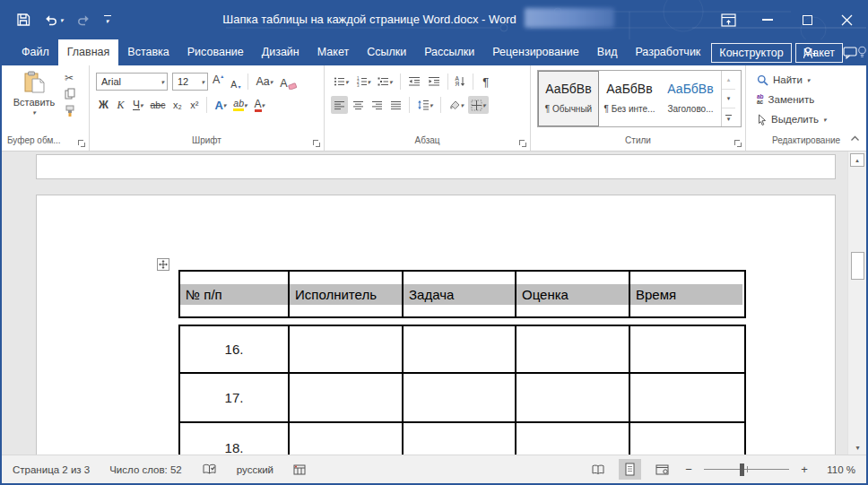 The width and height of the screenshot is (868, 485). What do you see at coordinates (264, 82) in the screenshot?
I see `change-case-button: Аа ▾` at bounding box center [264, 82].